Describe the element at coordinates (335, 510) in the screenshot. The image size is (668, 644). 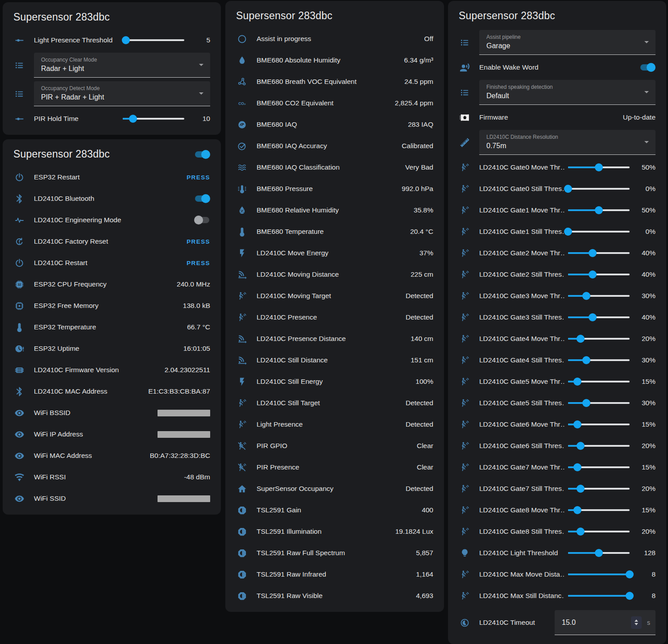
I see `entity-row: TSL2591 Gain400` at that location.